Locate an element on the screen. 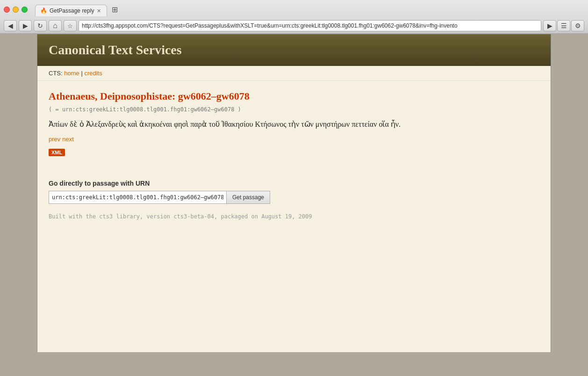 The width and height of the screenshot is (588, 376). urn-section-bold: URN is located at coordinates (143, 183).